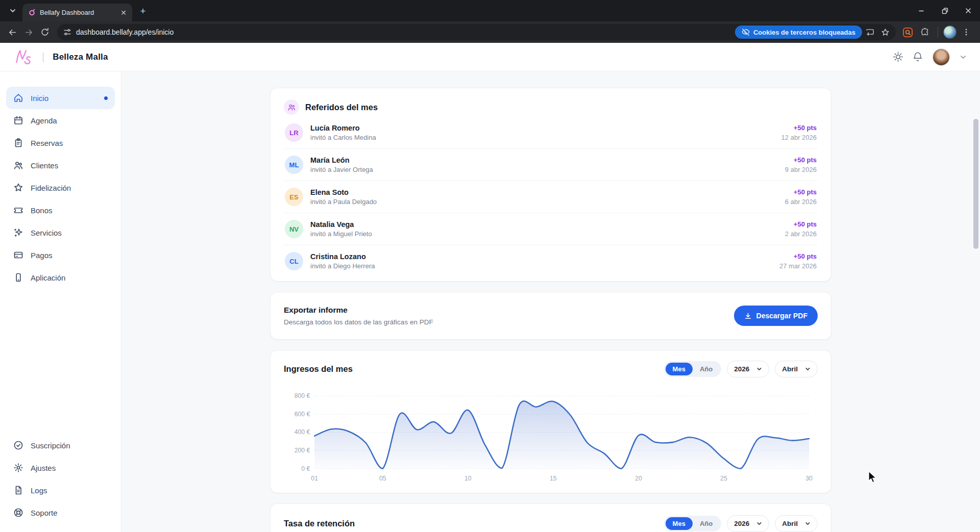 The height and width of the screenshot is (532, 980). Describe the element at coordinates (358, 310) in the screenshot. I see `export-title: Exportar informe` at that location.